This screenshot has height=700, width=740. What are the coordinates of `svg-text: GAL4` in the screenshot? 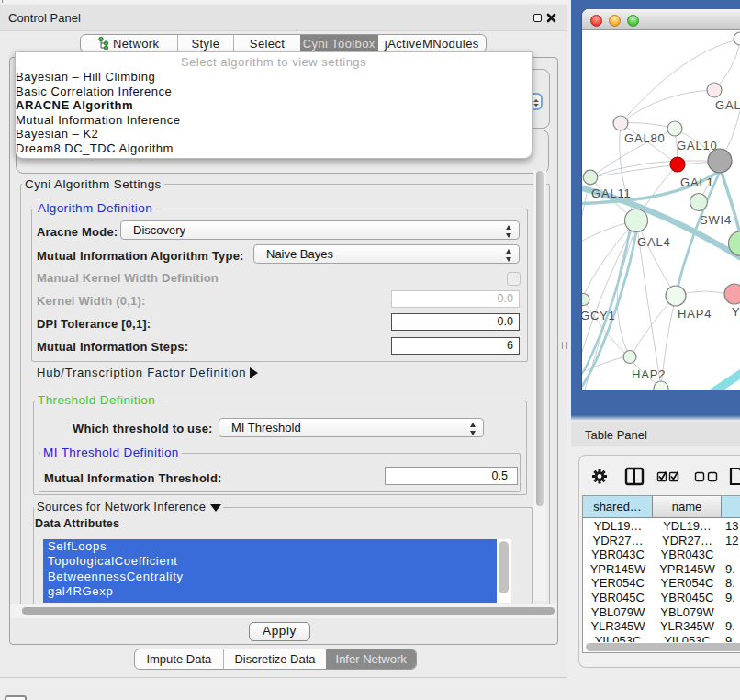 It's located at (654, 243).